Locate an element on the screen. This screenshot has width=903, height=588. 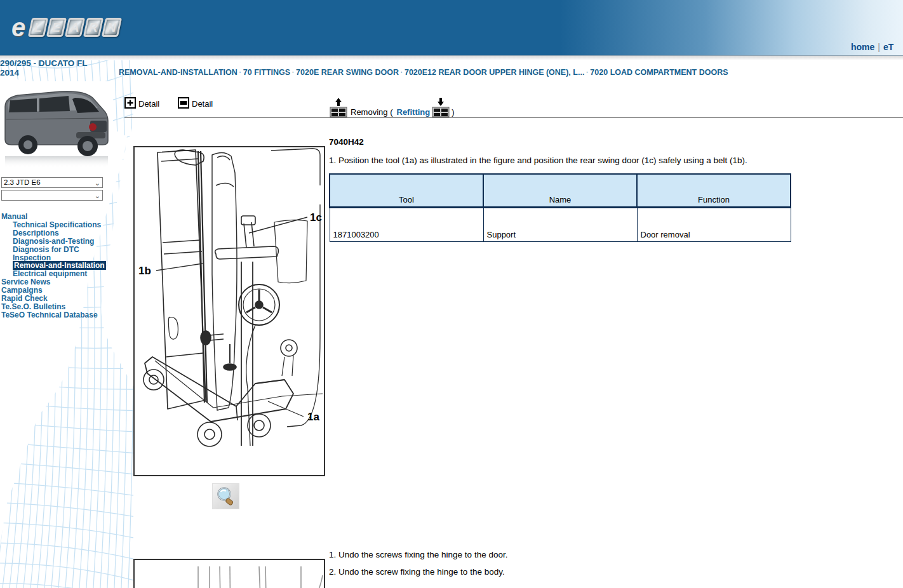
sidebar: 290/295 - DUCATO FL 2014 is located at coordinates (62, 324).